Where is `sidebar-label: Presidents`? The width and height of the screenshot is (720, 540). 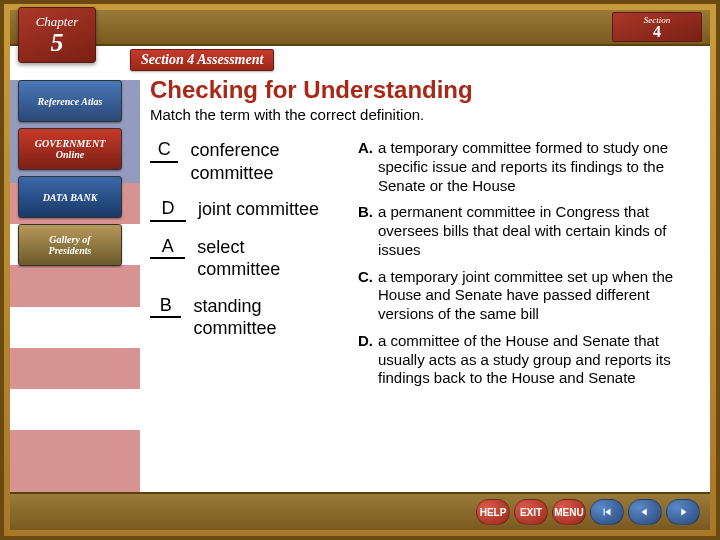 sidebar-label: Presidents is located at coordinates (70, 250).